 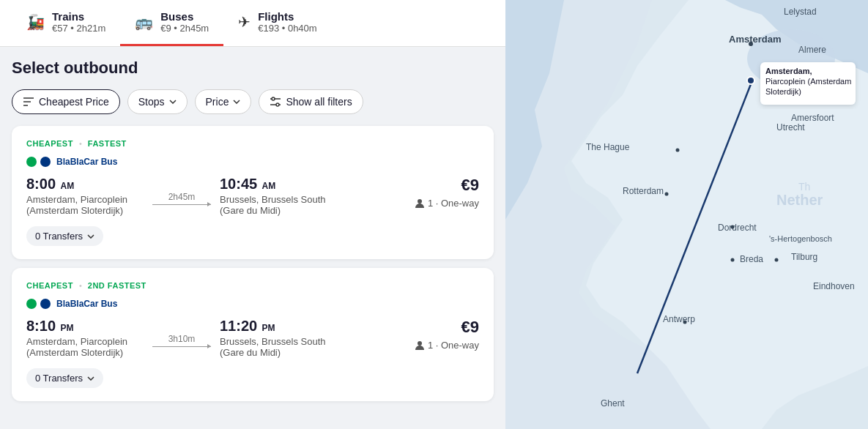 What do you see at coordinates (643, 191) in the screenshot?
I see `city-rotterdam: Rotterdam` at bounding box center [643, 191].